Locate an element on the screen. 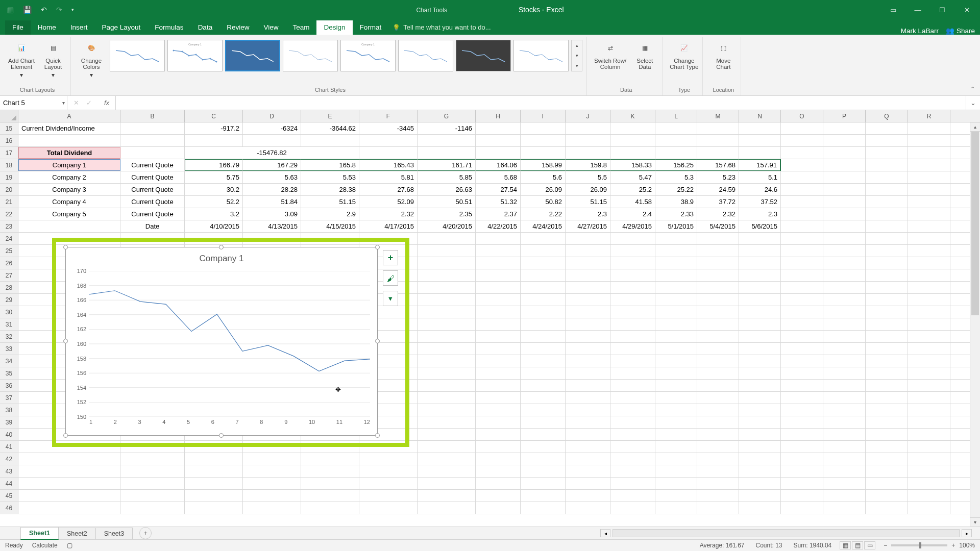  add-chart-element-button: 📊 Add Chart Element▾ is located at coordinates (21, 59).